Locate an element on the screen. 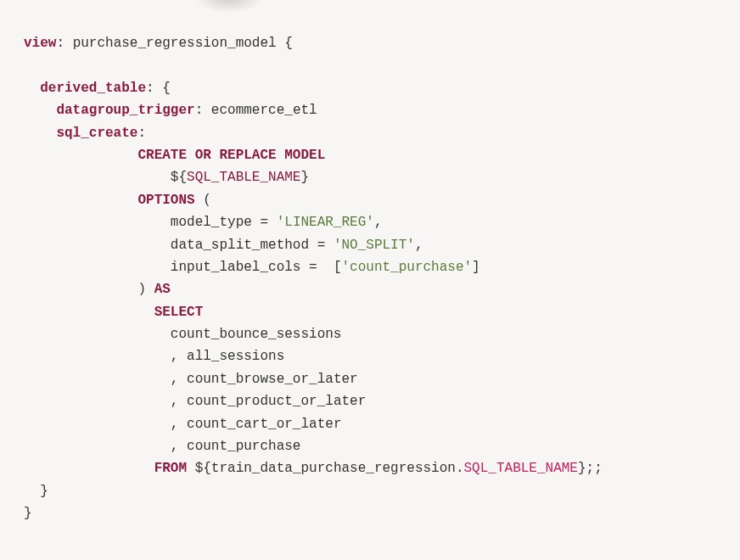 This screenshot has height=560, width=740. sql-from: FROM is located at coordinates (171, 468).